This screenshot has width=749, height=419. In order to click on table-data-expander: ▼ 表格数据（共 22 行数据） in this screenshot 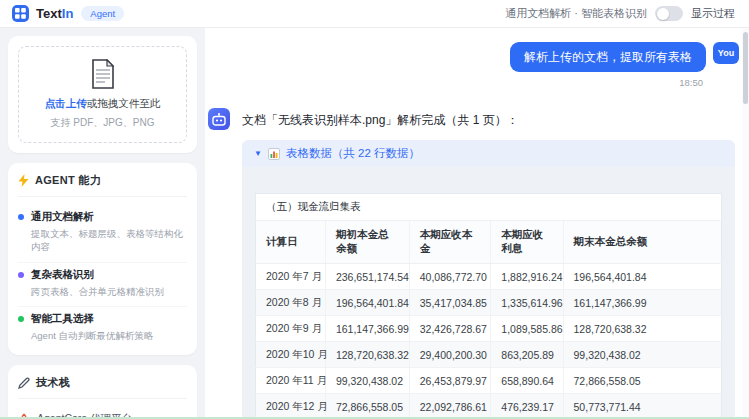, I will do `click(488, 154)`.